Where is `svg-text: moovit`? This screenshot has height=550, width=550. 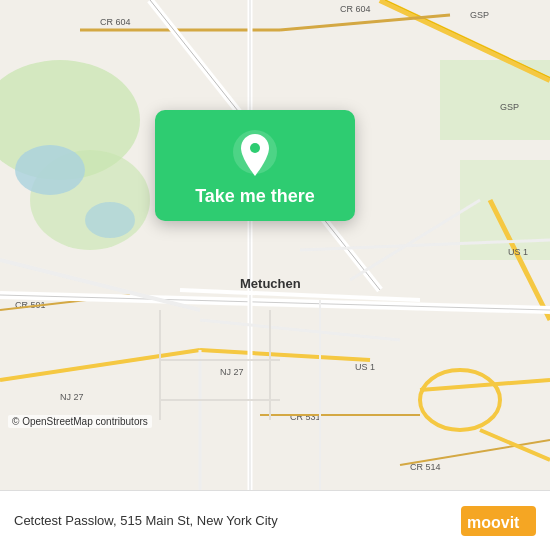
svg-text: moovit is located at coordinates (494, 522).